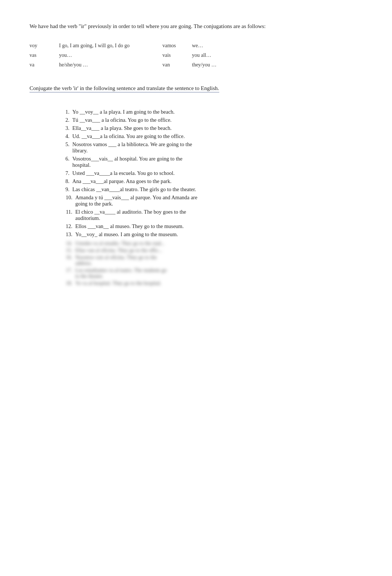 The image size is (392, 576). What do you see at coordinates (177, 65) in the screenshot?
I see `conjugation-pl-3: van` at bounding box center [177, 65].